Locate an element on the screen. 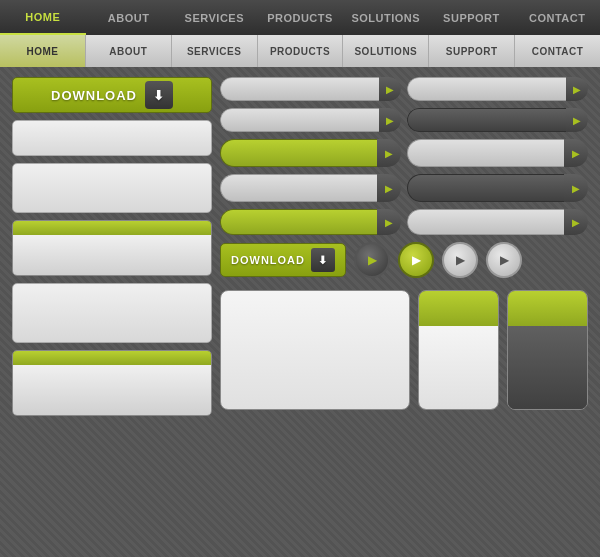 The image size is (600, 557). nav-item-about-1: ABOUT is located at coordinates (129, 18).